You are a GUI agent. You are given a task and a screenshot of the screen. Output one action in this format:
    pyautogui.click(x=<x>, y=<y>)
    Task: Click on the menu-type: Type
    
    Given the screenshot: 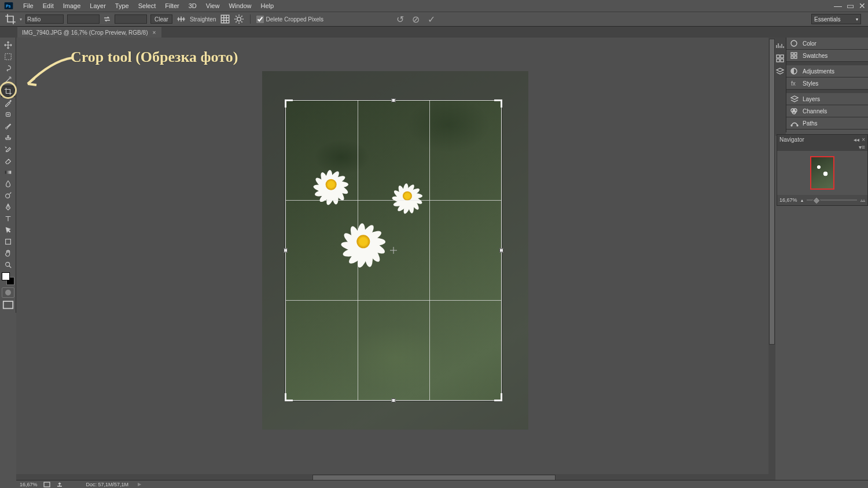 What is the action you would take?
    pyautogui.click(x=122, y=6)
    